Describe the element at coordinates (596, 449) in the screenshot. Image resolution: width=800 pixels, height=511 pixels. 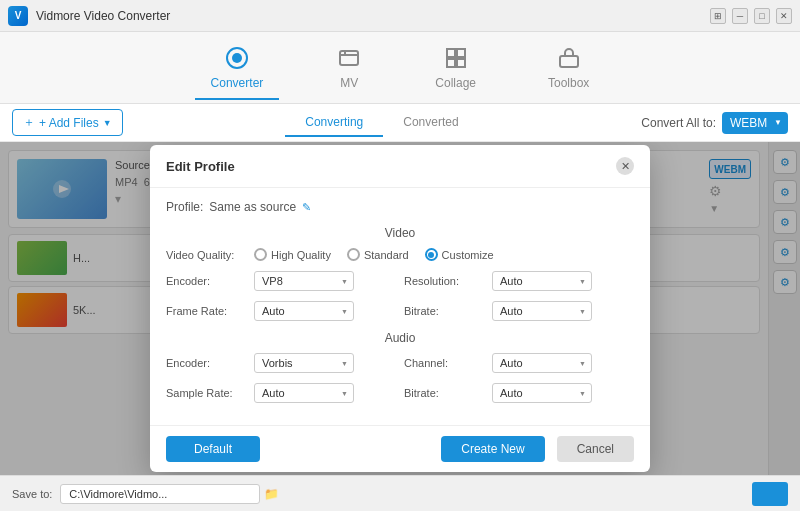
I see `cancel-button: Cancel` at that location.